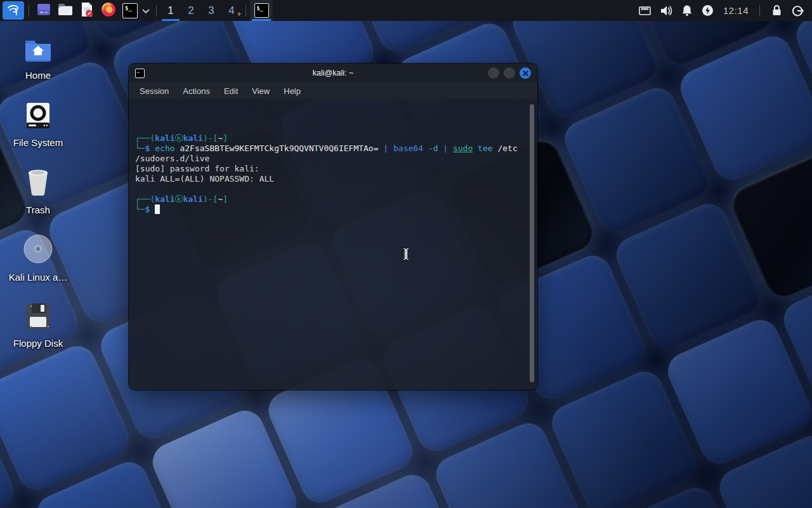 This screenshot has width=812, height=508. I want to click on terminal-line: [sudo] password for kali:, so click(333, 169).